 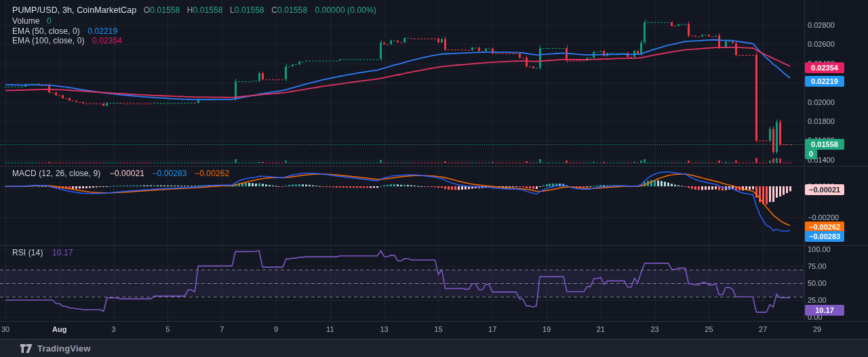 I want to click on time-tick-label: 21, so click(x=601, y=329).